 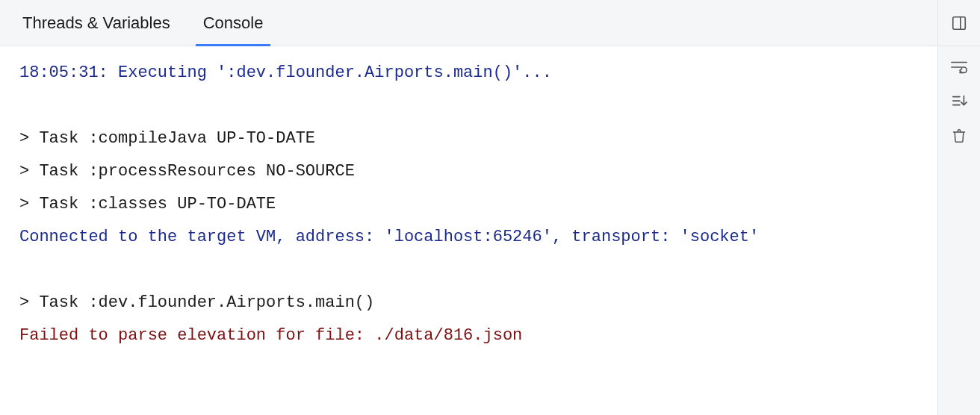 I want to click on console-line: > Task :compileJava UP-TO-DATE, so click(x=471, y=139).